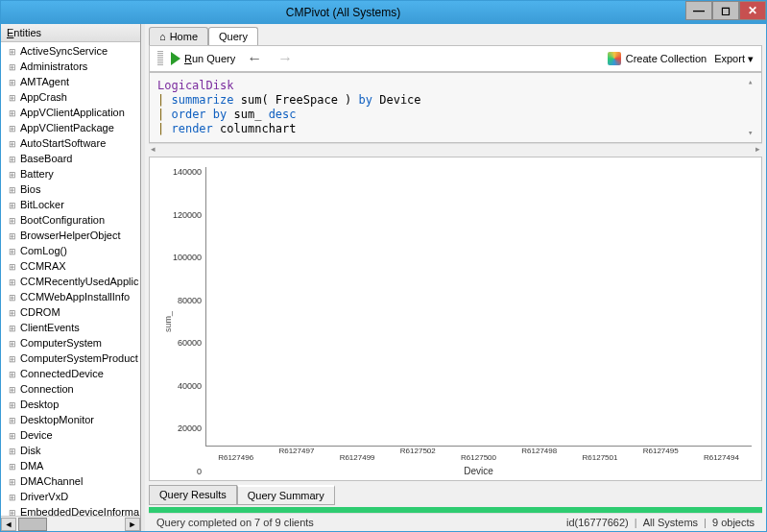 The width and height of the screenshot is (767, 532). Describe the element at coordinates (235, 522) in the screenshot. I see `status-message: Query completed on 7 of 9 clients` at that location.